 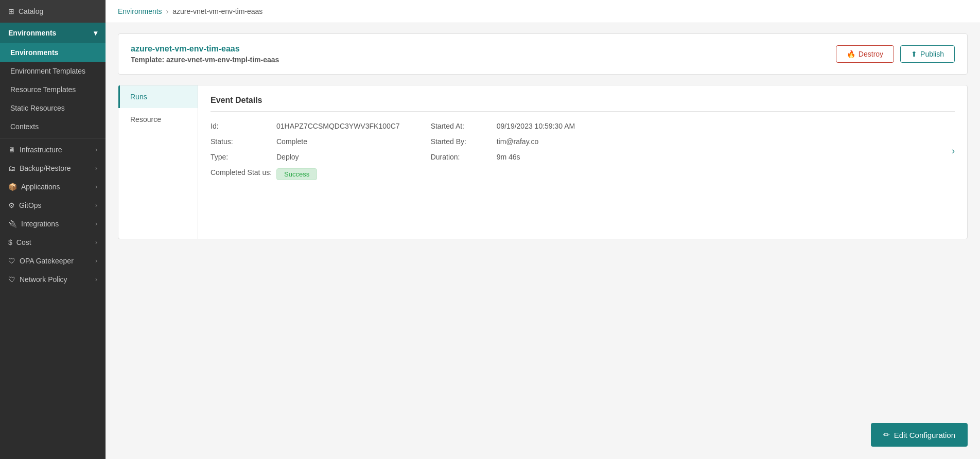 I want to click on event-started-by-value: tim@rafay.co, so click(x=518, y=142).